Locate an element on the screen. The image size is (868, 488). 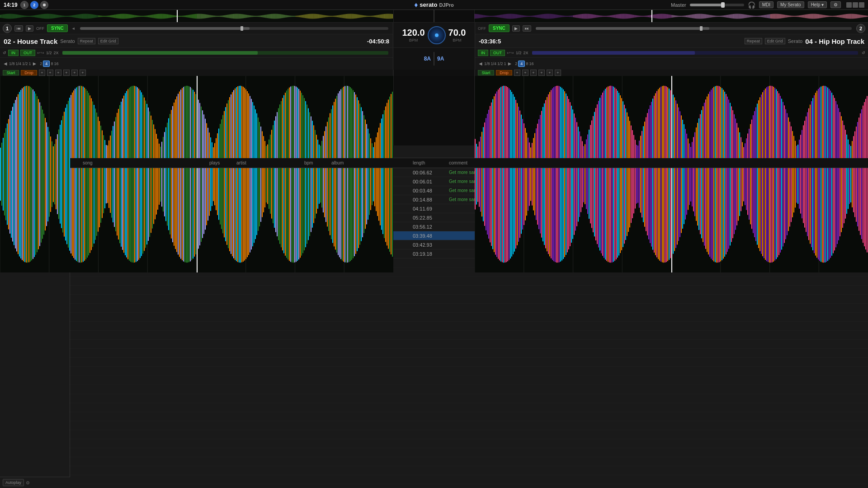
right-loop-arrow-right: ► is located at coordinates (509, 64).